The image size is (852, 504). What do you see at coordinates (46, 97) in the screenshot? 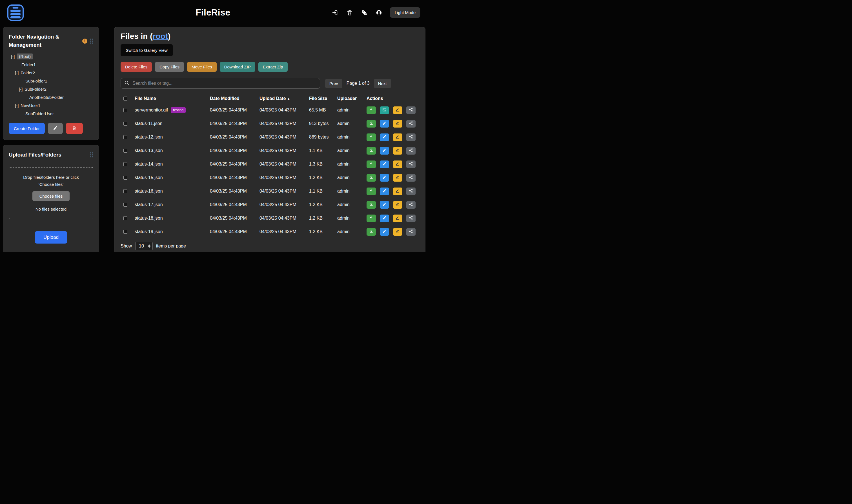
I see `folder-name: AnotherSubFolder` at bounding box center [46, 97].